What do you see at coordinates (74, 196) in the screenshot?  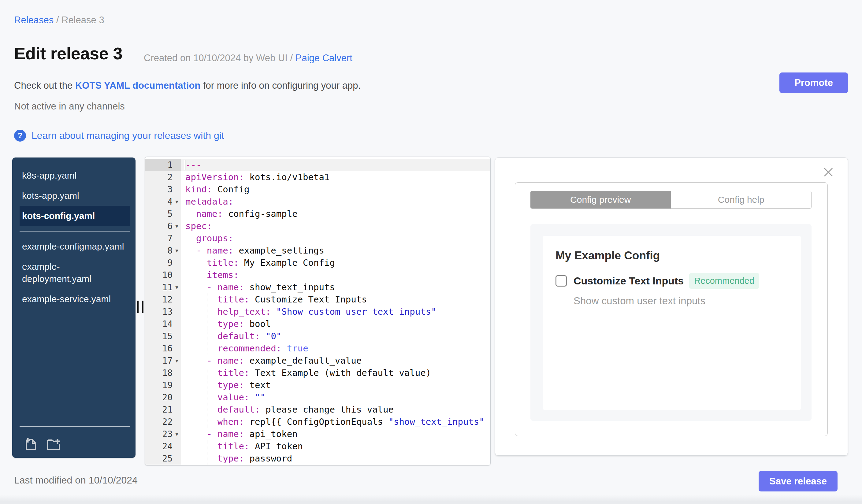 I see `file-group-app: k8s-app.yamlkots-app.yamlkots-config.yam…` at bounding box center [74, 196].